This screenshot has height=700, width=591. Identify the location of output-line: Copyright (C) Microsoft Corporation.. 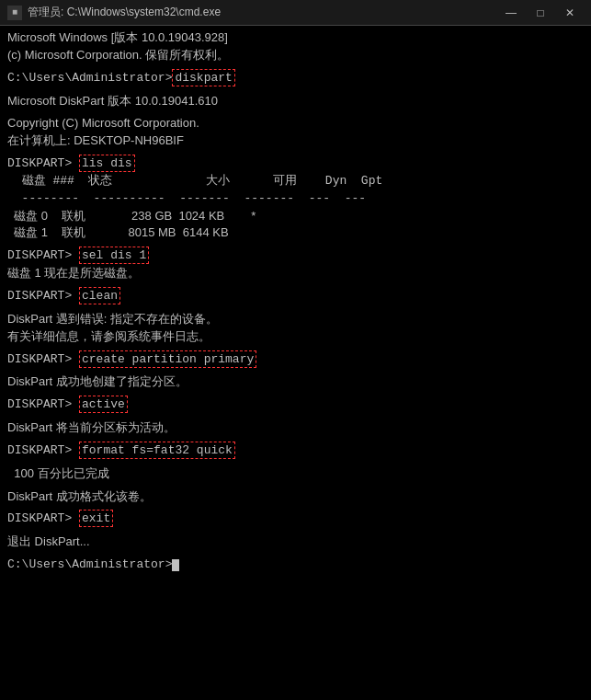
(296, 123).